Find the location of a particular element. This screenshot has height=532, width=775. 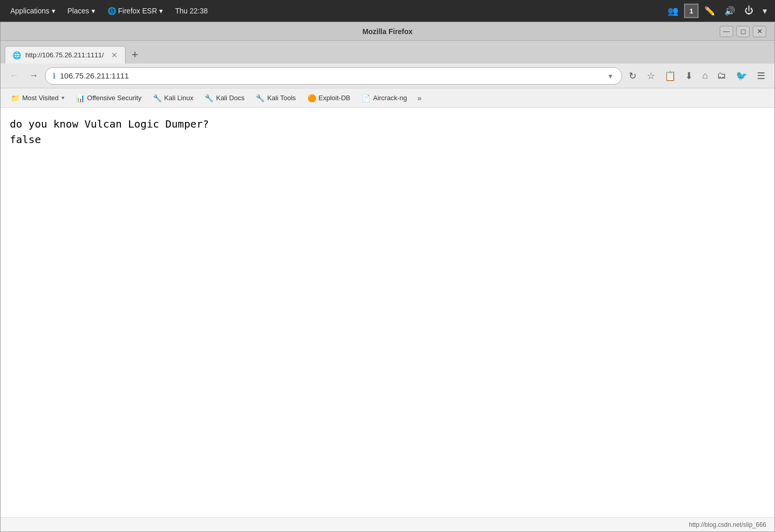

forward-button: → is located at coordinates (34, 75).